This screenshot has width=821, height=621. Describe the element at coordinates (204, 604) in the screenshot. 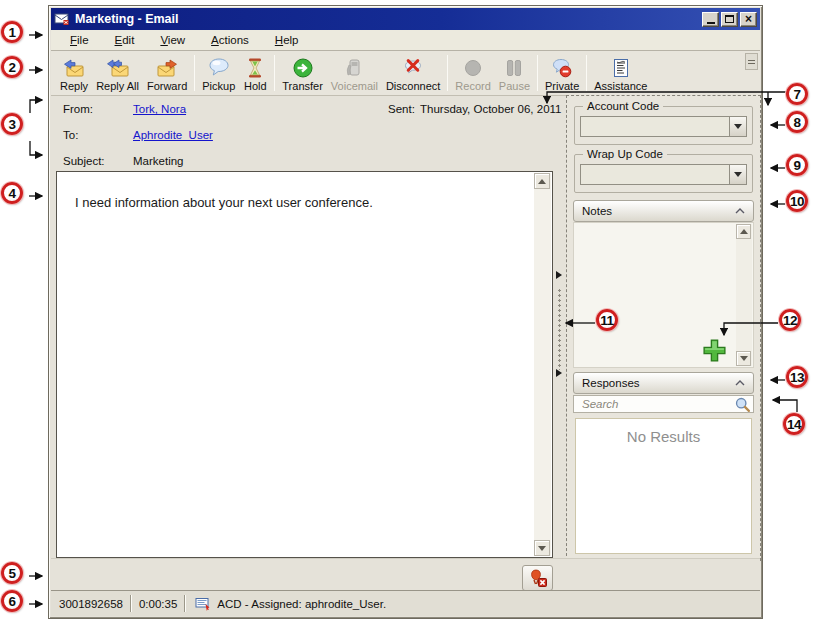

I see `interaction-type-icon` at that location.